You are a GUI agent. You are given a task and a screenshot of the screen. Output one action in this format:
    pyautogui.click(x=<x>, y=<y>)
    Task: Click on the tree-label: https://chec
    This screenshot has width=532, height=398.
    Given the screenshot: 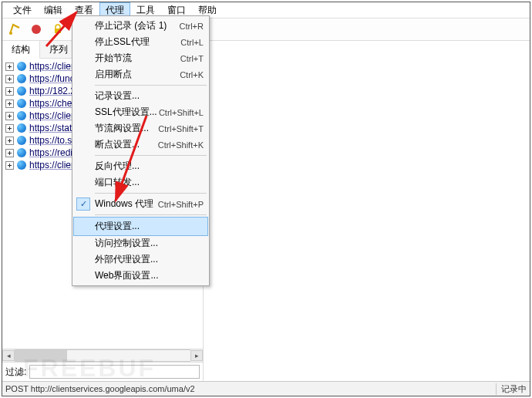 What is the action you would take?
    pyautogui.click(x=52, y=103)
    